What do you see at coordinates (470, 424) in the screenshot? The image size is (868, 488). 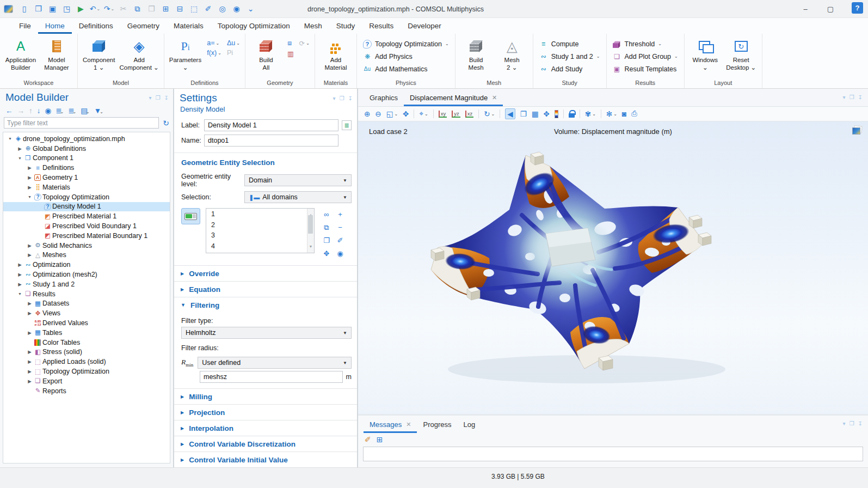 I see `tab-log: Log` at bounding box center [470, 424].